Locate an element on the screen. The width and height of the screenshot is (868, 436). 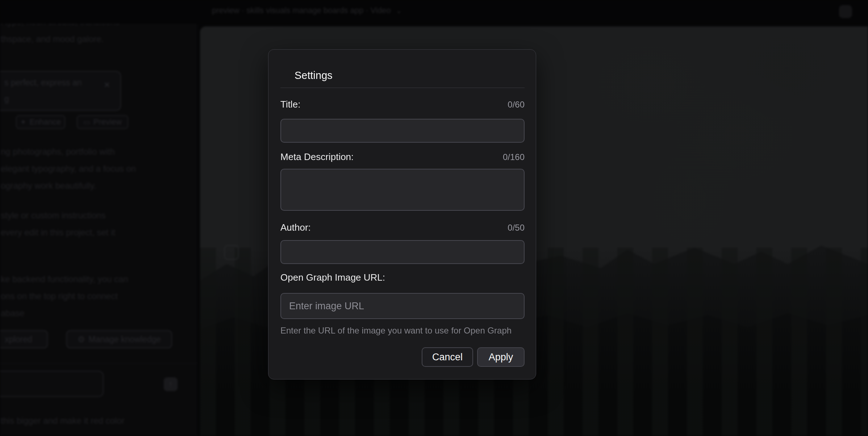
chat-text-line: ke backend functionality, you can is located at coordinates (64, 279).